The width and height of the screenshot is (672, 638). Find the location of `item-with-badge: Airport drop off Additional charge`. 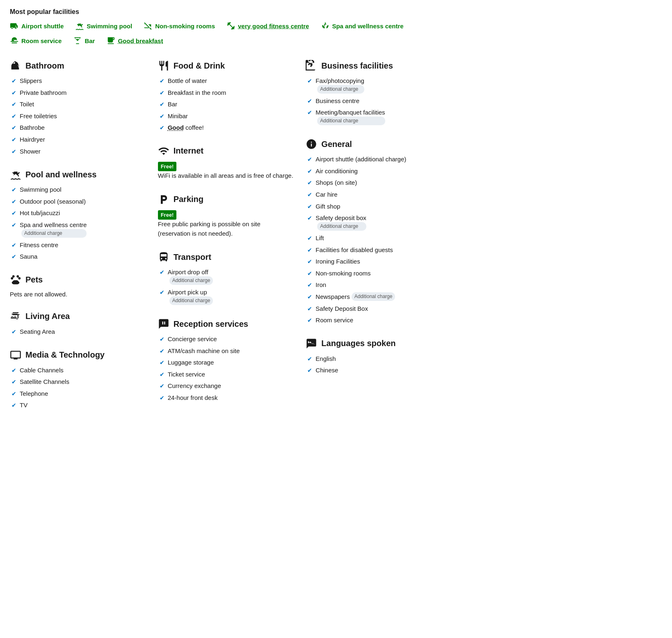

item-with-badge: Airport drop off Additional charge is located at coordinates (190, 276).